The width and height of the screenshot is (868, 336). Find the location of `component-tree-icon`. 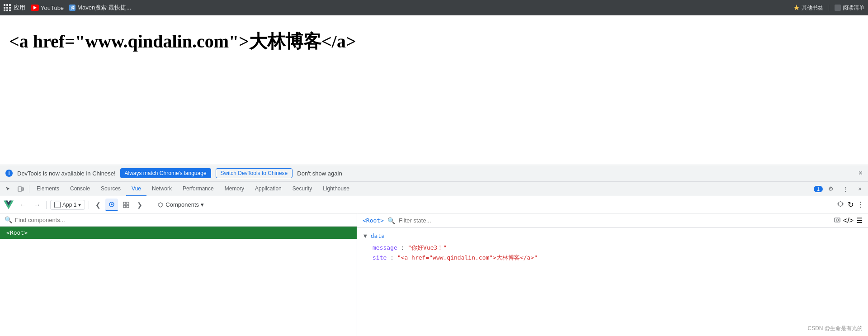

component-tree-icon is located at coordinates (112, 205).